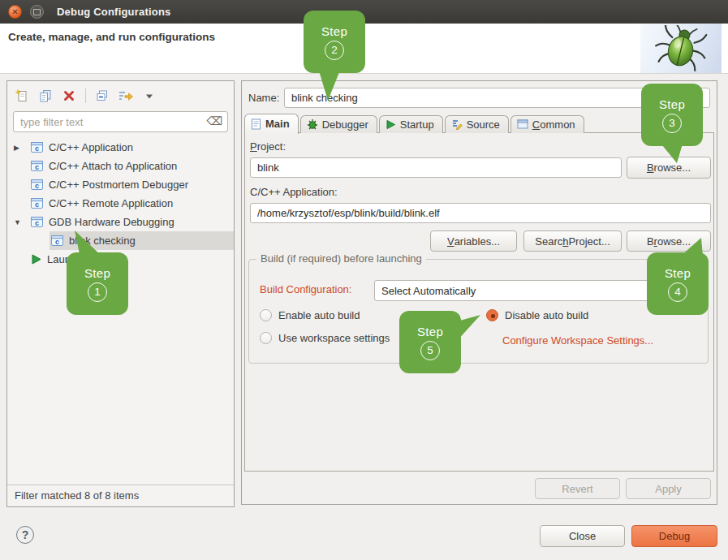  I want to click on tab-main: Main, so click(271, 123).